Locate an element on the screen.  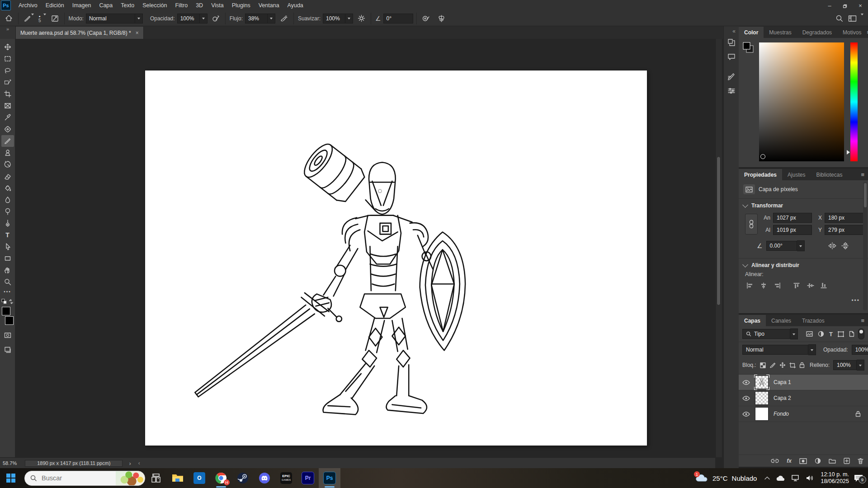
align-left-edges-icon is located at coordinates (750, 286).